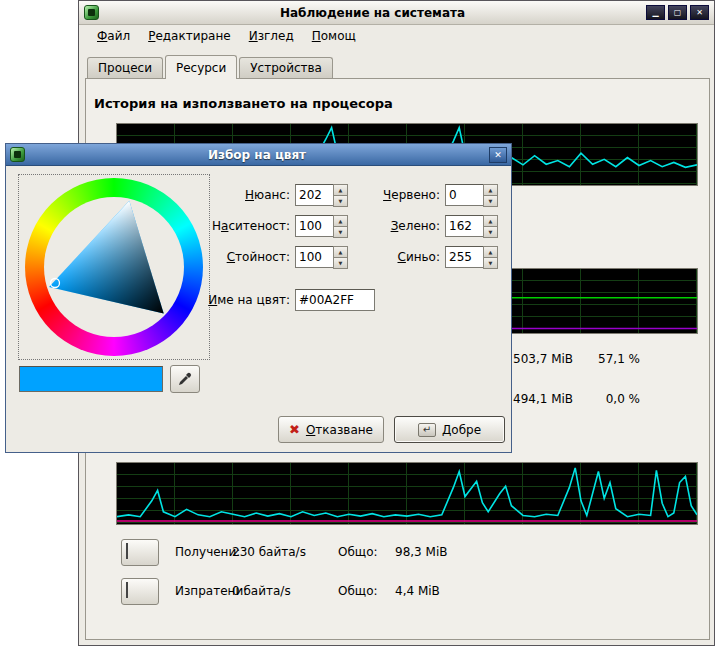 This screenshot has width=717, height=647. What do you see at coordinates (127, 551) in the screenshot?
I see `received-color` at bounding box center [127, 551].